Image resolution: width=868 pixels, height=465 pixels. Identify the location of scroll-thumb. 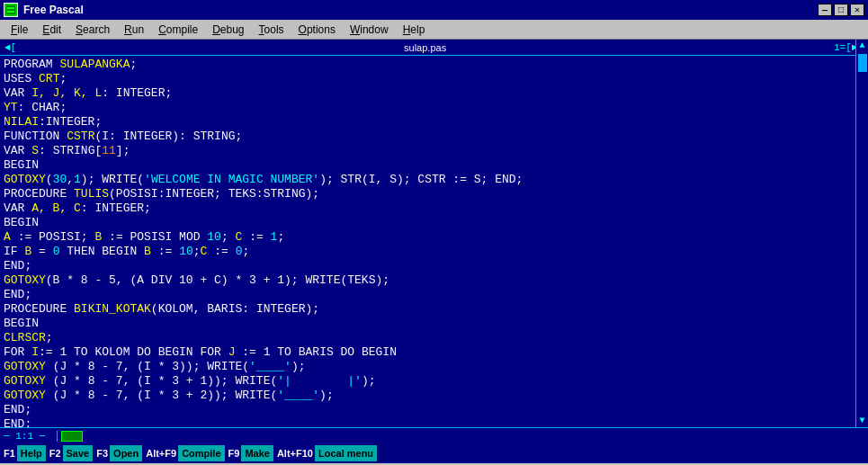
(863, 63).